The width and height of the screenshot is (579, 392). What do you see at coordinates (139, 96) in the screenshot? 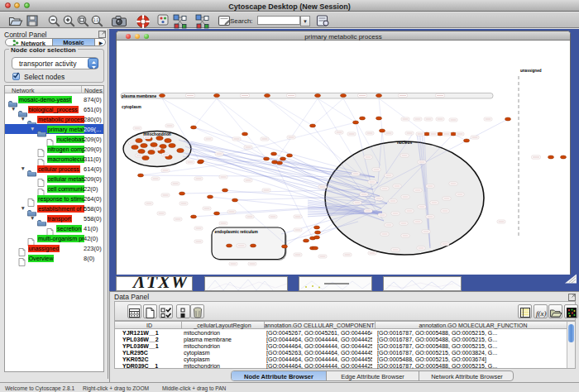
I see `svg-text: plasma membrane` at bounding box center [139, 96].